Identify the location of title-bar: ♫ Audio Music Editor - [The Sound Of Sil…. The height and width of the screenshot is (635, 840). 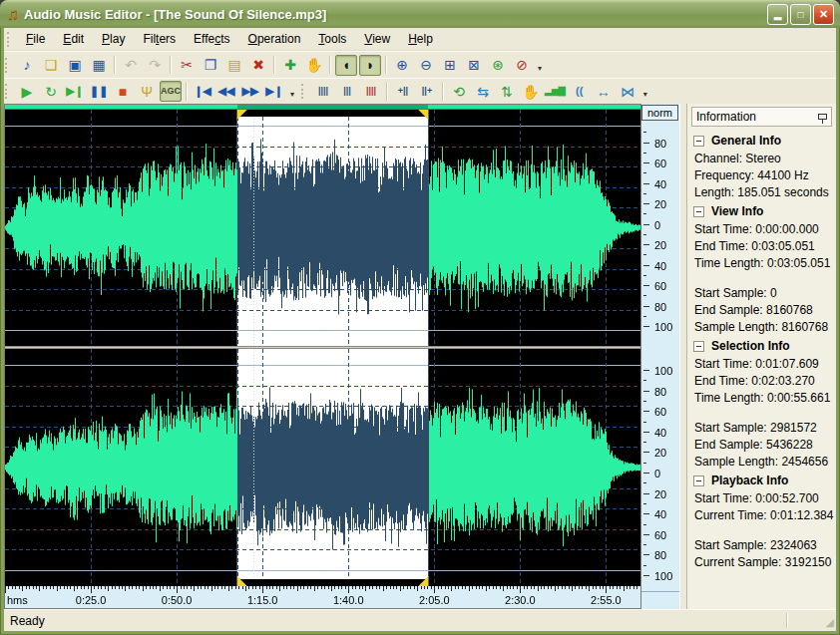
(420, 14).